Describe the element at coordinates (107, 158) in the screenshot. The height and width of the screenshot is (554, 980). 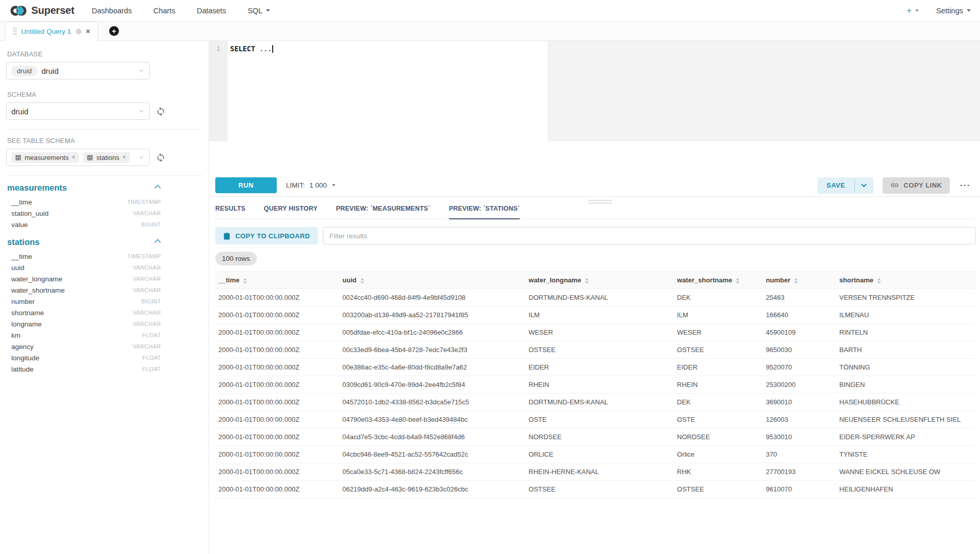
I see `table-tag-stations: stations×` at that location.